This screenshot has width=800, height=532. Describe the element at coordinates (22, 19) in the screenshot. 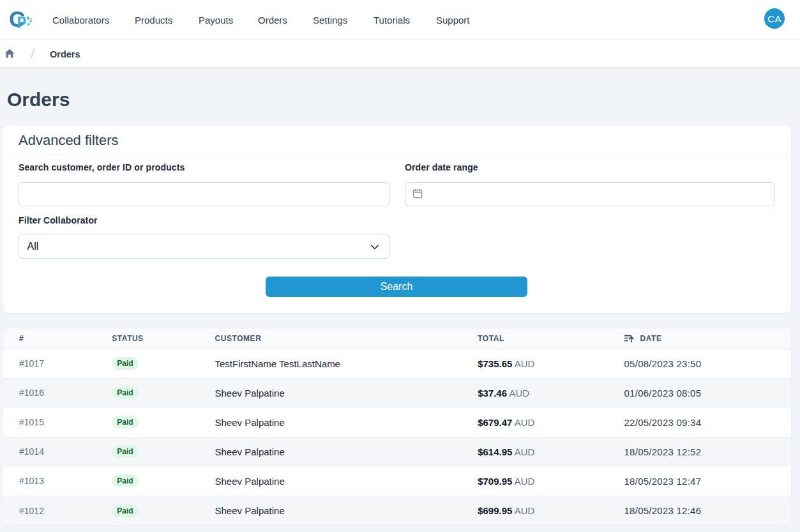

I see `svg-text: p` at that location.